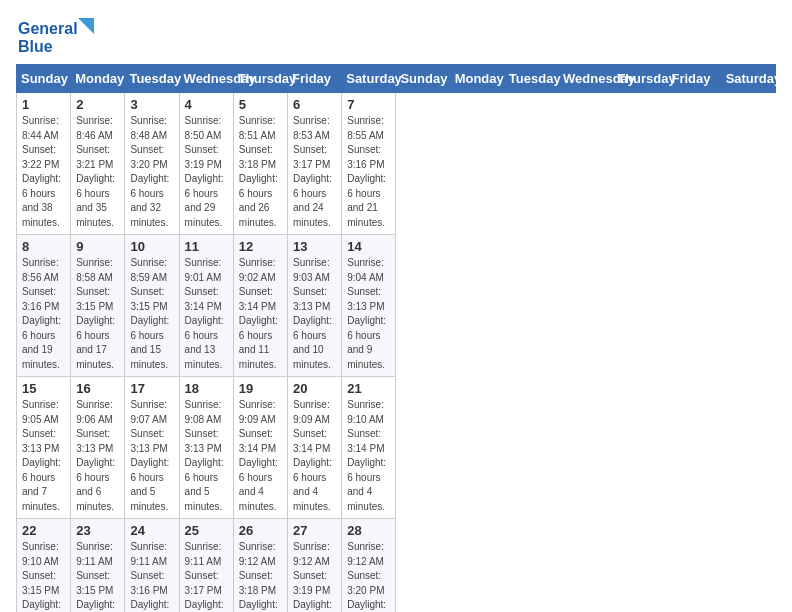 The image size is (792, 612). I want to click on day-number: 19, so click(260, 388).